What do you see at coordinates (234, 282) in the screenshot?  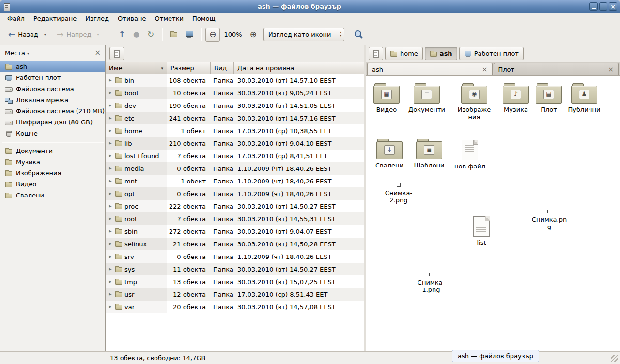 I see `table-row: ▶ tmp 13 обекта Папка 30.03.2010 (вт) 15…` at bounding box center [234, 282].